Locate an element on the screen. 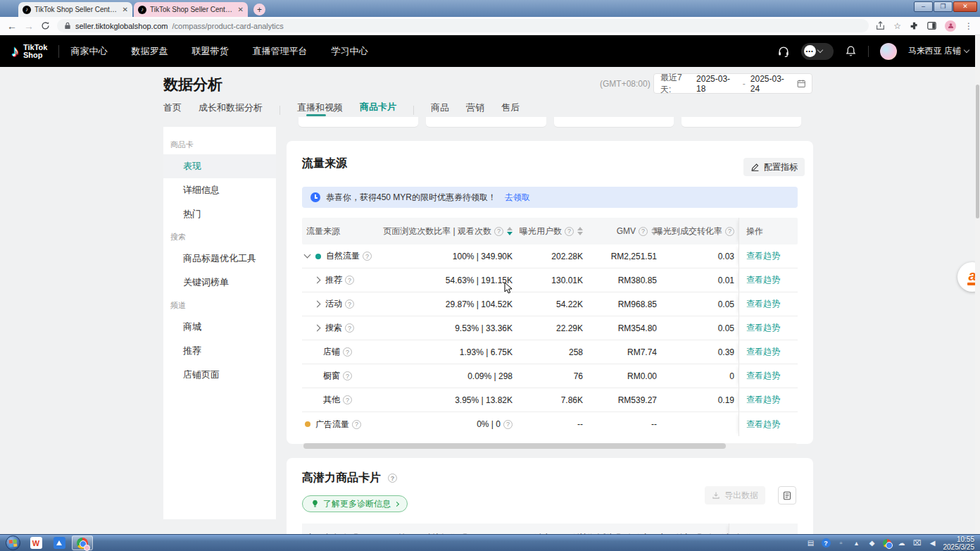  sidebar-item-店铺页面: 店铺页面 is located at coordinates (220, 375).